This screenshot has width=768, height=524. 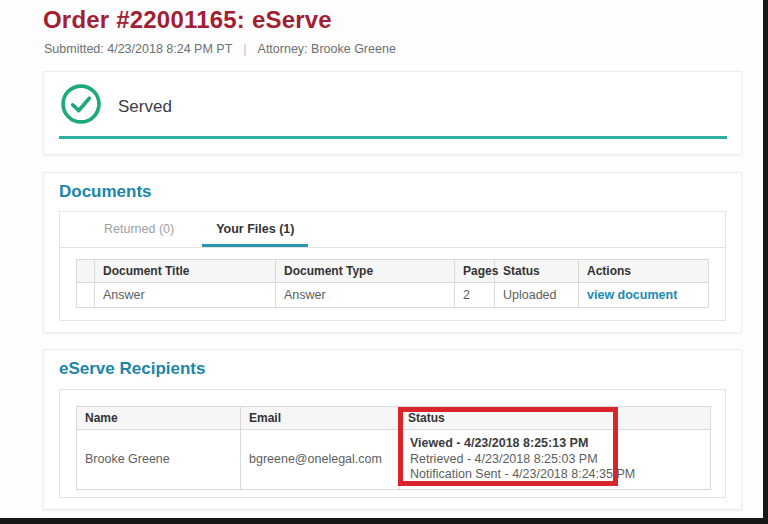 I want to click on recipient-email-cell: bgreene@onelegal.com, so click(x=320, y=460).